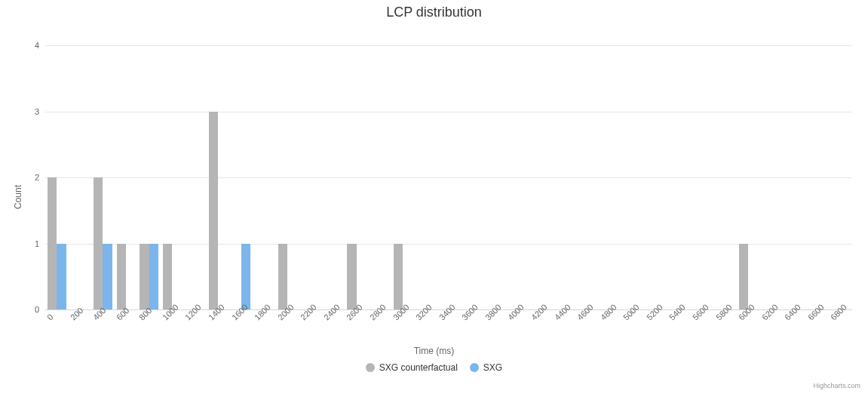 This screenshot has height=394, width=868. Describe the element at coordinates (816, 312) in the screenshot. I see `x-tick-label: 6600` at that location.